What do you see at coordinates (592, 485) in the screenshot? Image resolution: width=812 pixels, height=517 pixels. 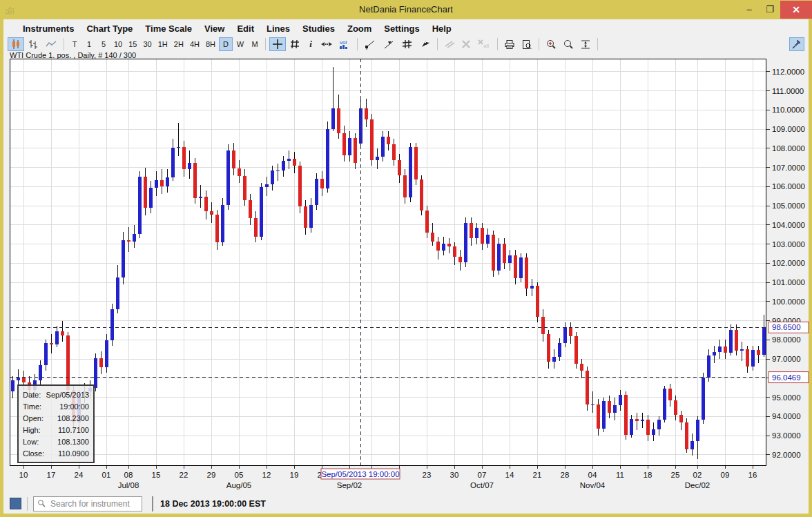 I see `x-axis-month-label: Nov/04` at bounding box center [592, 485].